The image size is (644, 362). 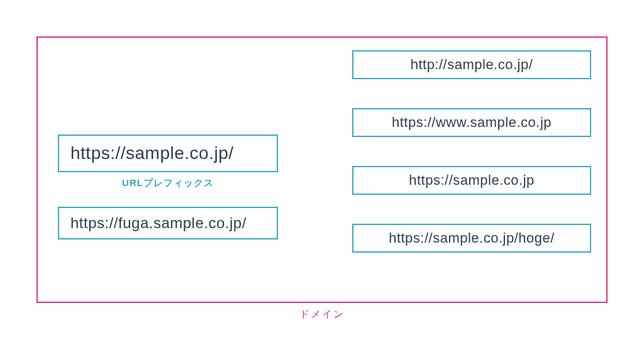 I want to click on secondary-url-text: https://fuga.sample.co.jp/, so click(x=158, y=222).